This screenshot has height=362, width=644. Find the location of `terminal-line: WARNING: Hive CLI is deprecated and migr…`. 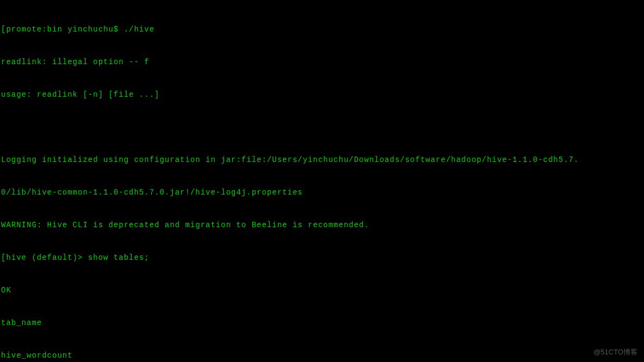

terminal-line: WARNING: Hive CLI is deprecated and migr… is located at coordinates (322, 225).